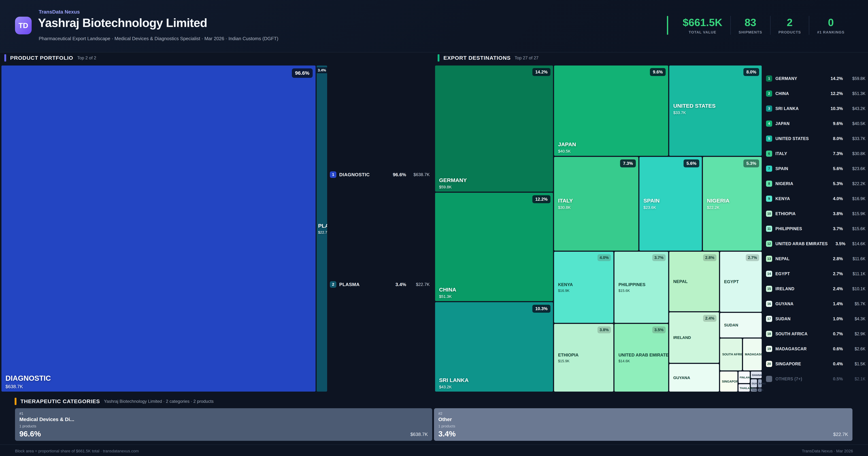 The image size is (868, 456). I want to click on export-section-header: EXPORT DESTINATIONS Top 27 of 27, so click(488, 58).